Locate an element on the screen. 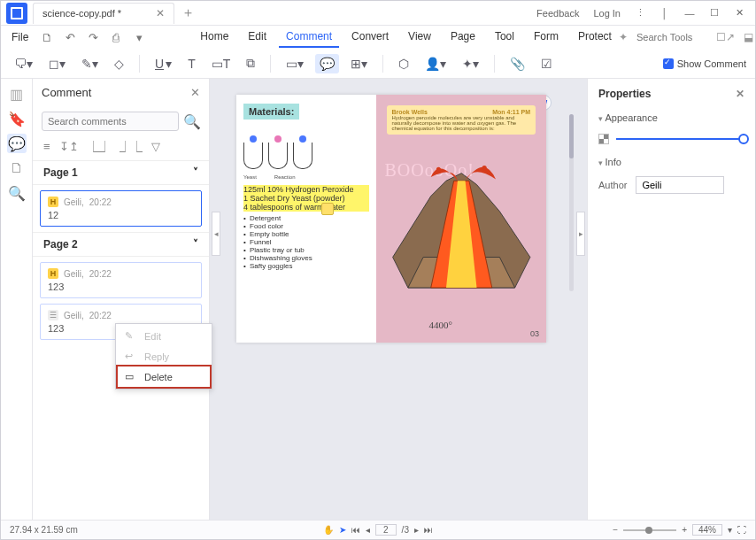  collapse-right-icon: ▸ is located at coordinates (581, 234).